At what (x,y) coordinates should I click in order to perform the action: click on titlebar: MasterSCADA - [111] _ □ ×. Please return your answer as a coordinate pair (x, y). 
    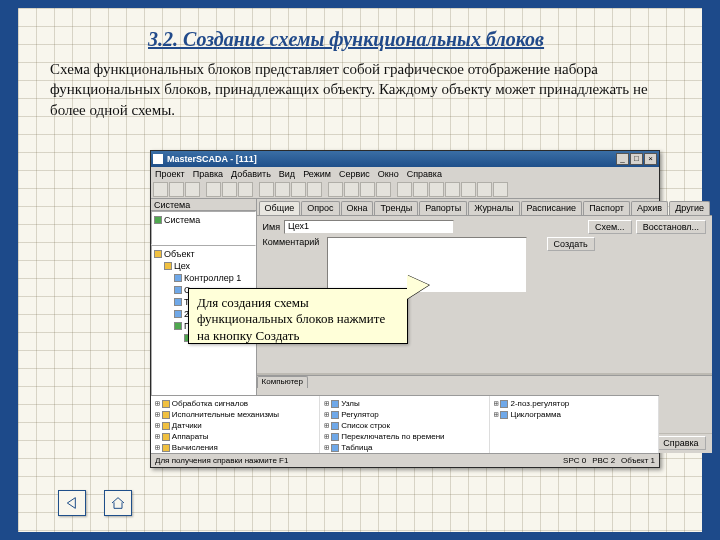
    Looking at the image, I should click on (405, 159).